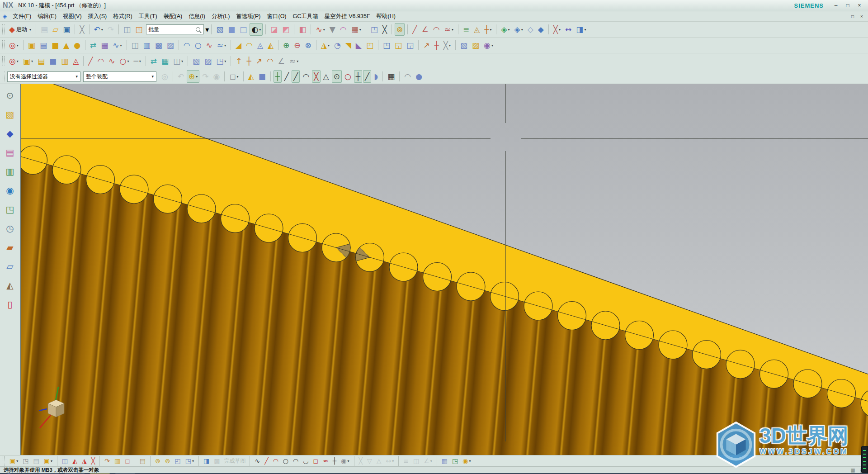 The height and width of the screenshot is (474, 868). What do you see at coordinates (10, 190) in the screenshot?
I see `web-browser-icon: ◉` at bounding box center [10, 190].